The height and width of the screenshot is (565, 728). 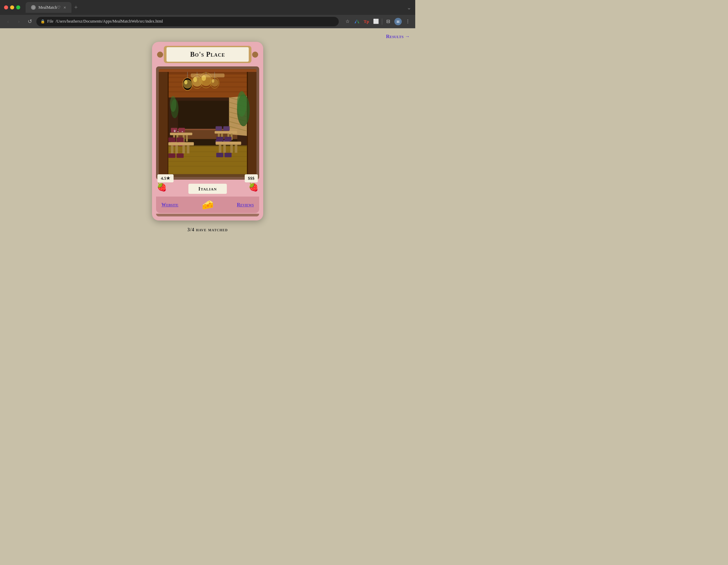 What do you see at coordinates (208, 189) in the screenshot?
I see `cuisine-banner-wrapper: 🍓 Italian 🍓` at bounding box center [208, 189].